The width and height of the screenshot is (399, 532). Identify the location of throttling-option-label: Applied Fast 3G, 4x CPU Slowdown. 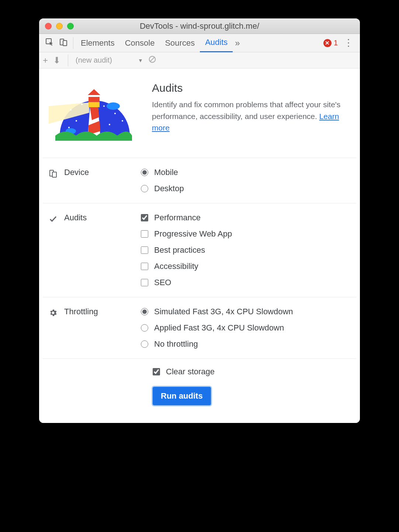
(219, 328).